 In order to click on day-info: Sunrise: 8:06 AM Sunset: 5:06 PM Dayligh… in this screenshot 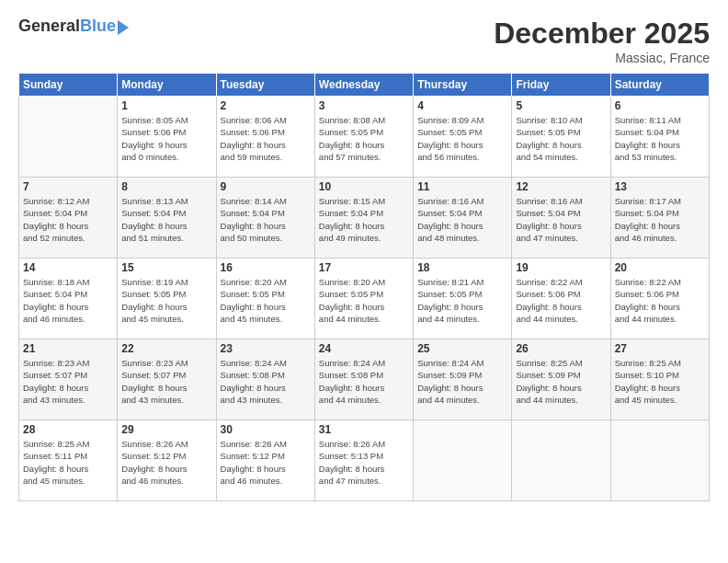, I will do `click(266, 138)`.